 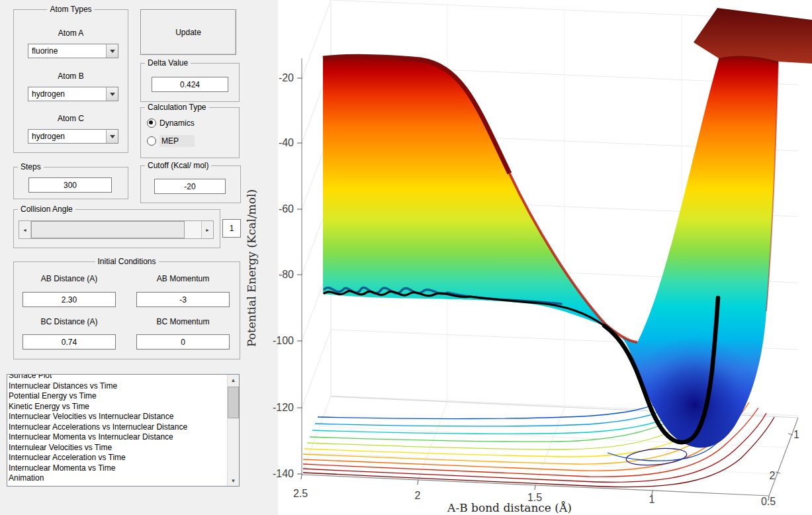 I want to click on list-item: Internuclear Velocities vs Internuclear …, so click(x=118, y=417).